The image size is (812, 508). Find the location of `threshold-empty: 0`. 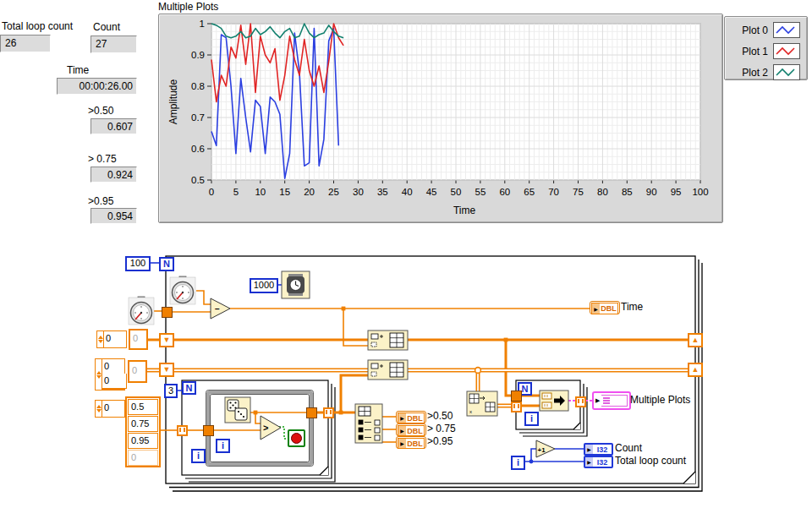

threshold-empty: 0 is located at coordinates (143, 458).